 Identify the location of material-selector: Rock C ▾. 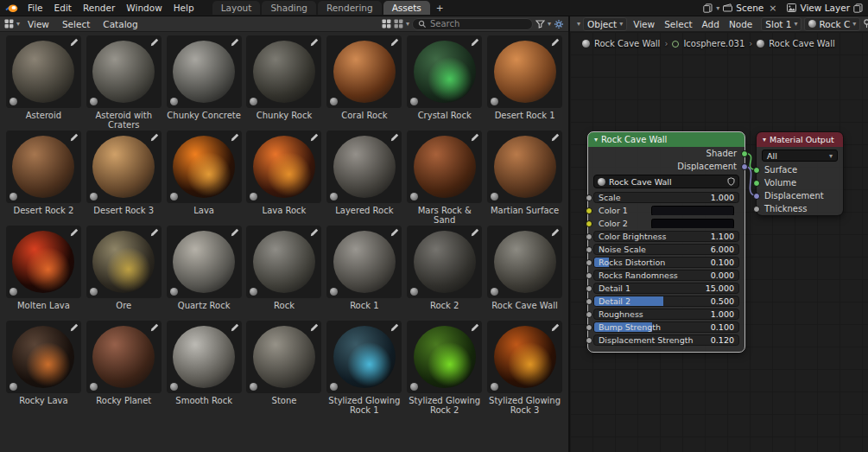
(833, 24).